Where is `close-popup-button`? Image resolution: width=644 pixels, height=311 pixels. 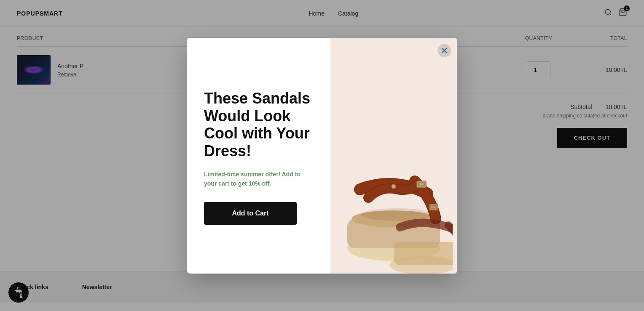 close-popup-button is located at coordinates (444, 51).